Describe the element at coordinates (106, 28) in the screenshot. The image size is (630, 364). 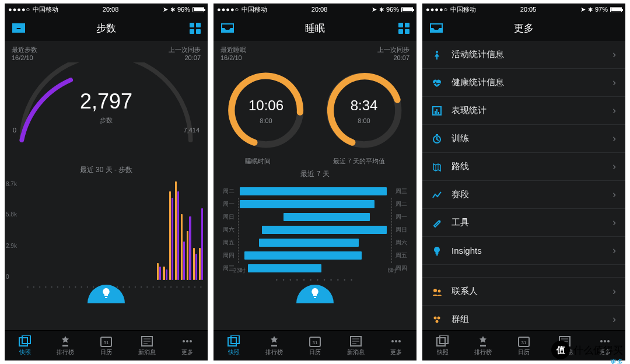
I see `nav-bar: 步数` at that location.